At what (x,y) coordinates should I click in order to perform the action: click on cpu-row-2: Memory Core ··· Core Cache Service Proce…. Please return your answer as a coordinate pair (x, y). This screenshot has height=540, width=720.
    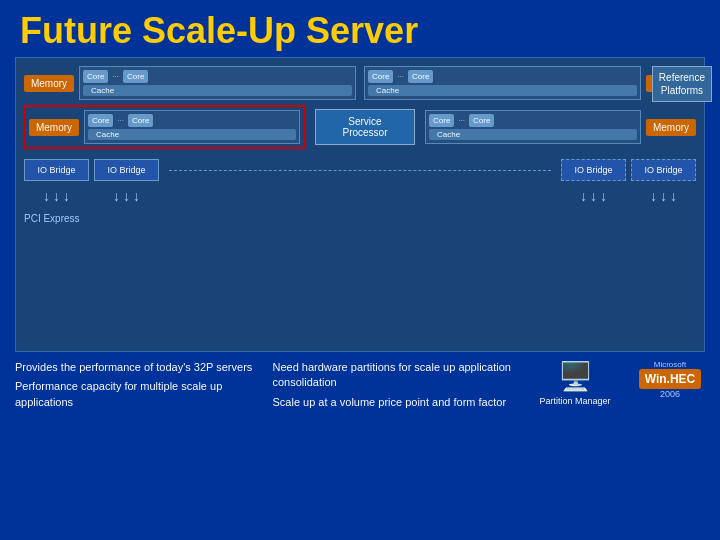
    Looking at the image, I should click on (360, 127).